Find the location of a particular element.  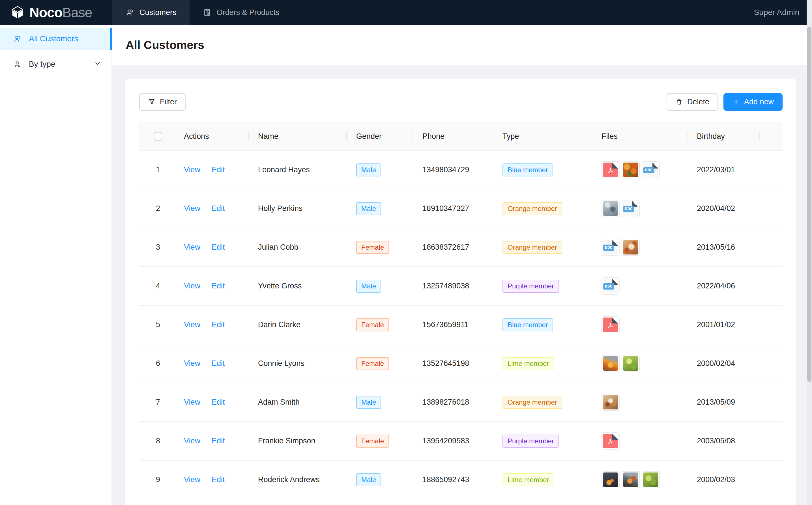

name-cell: Darin Clarke is located at coordinates (298, 325).